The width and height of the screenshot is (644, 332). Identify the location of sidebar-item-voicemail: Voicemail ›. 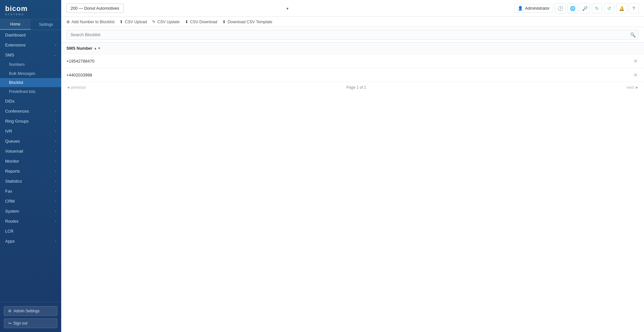
(31, 151).